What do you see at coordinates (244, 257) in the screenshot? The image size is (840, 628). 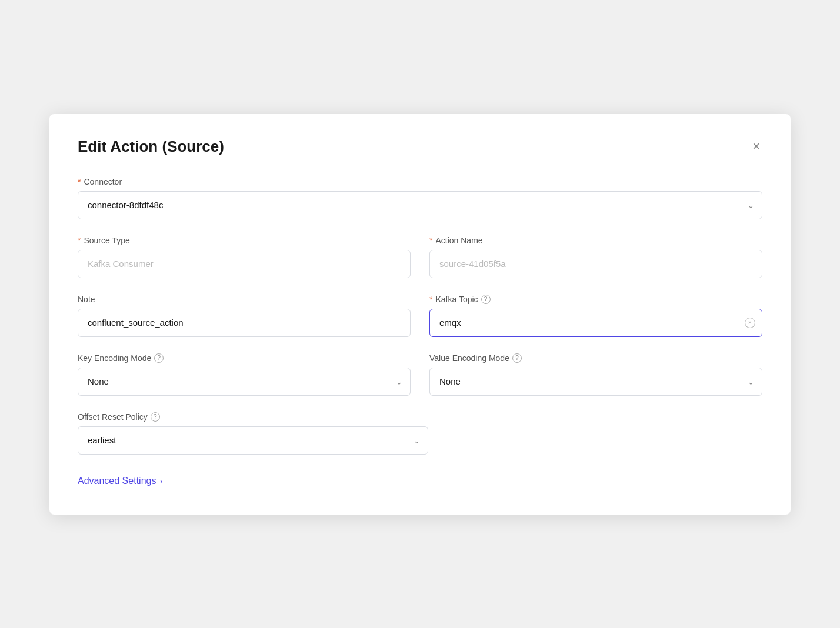 I see `source-type-section: * Source Type` at bounding box center [244, 257].